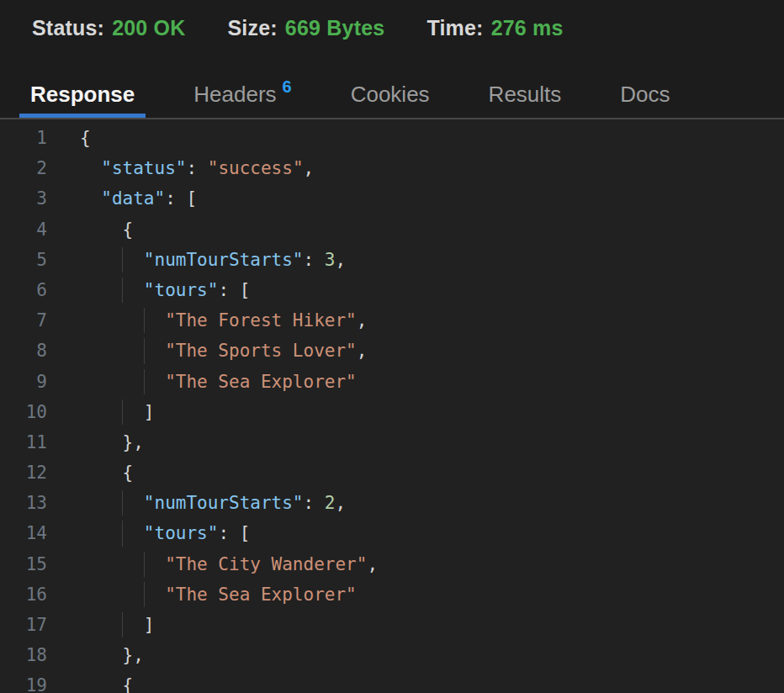 The height and width of the screenshot is (693, 784). I want to click on line-code: "numTourStarts": 3,, so click(197, 260).